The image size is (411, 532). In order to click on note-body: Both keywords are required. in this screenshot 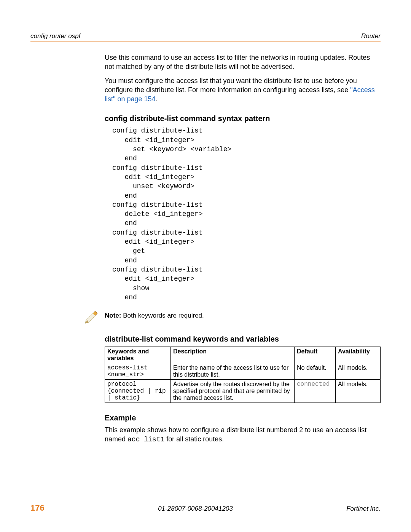, I will do `click(162, 315)`.